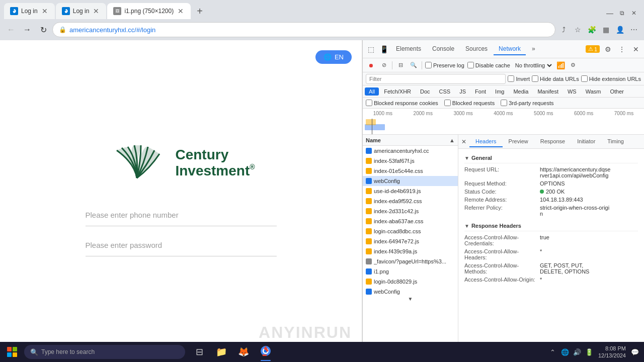 The height and width of the screenshot is (362, 644). What do you see at coordinates (617, 92) in the screenshot?
I see `type-btn-other: Other` at bounding box center [617, 92].